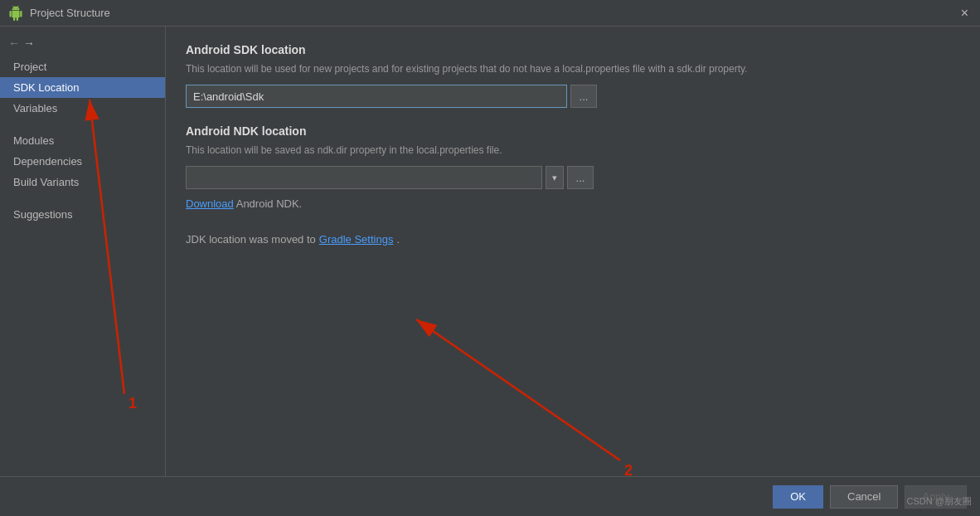 Image resolution: width=980 pixels, height=516 pixels. I want to click on cancel-button: Cancel, so click(864, 497).